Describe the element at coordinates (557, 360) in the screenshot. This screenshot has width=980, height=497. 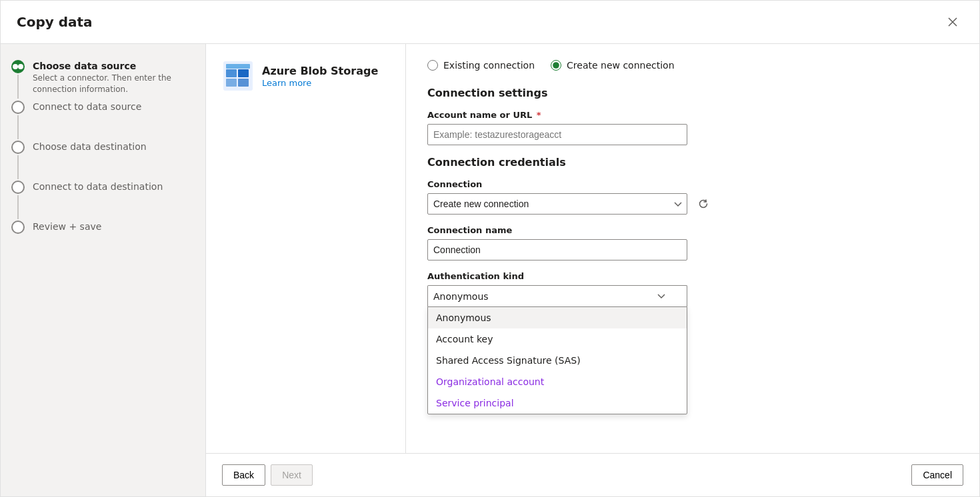
I see `auth-kind-dropdown-list: Anonymous Account key Shared Access Sign…` at that location.